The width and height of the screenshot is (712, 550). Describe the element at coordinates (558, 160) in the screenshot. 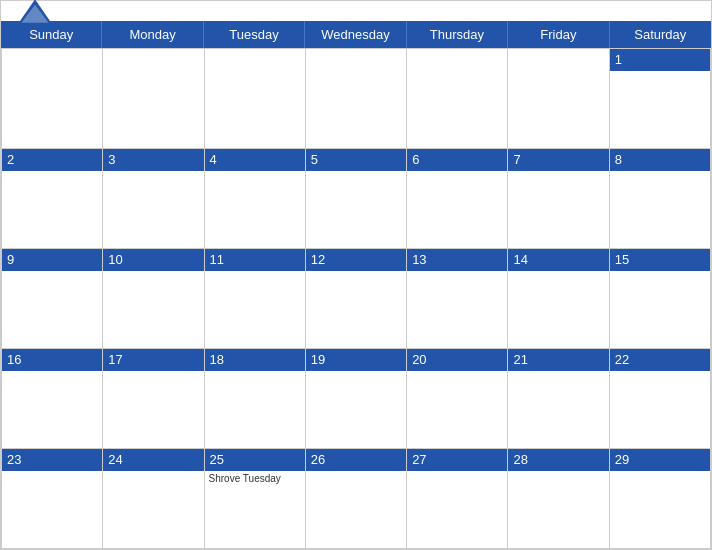

I see `date-num: 7` at that location.